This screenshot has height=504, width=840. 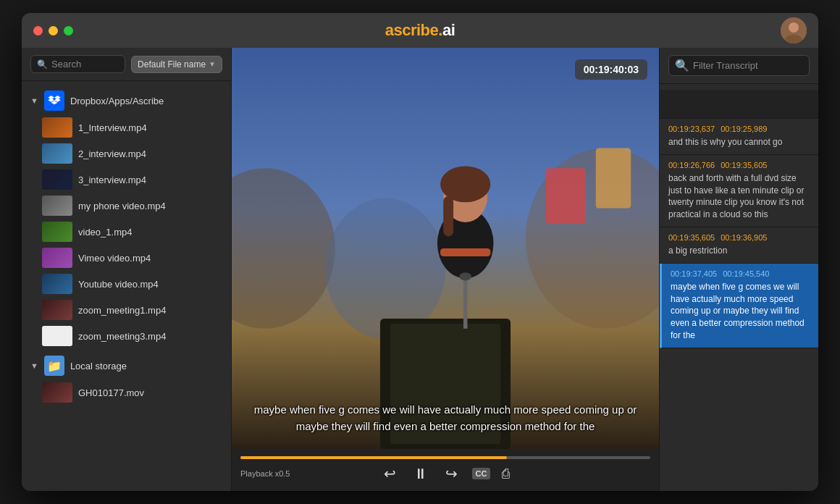 What do you see at coordinates (692, 129) in the screenshot?
I see `entry-time-start: 00:19:23,637` at bounding box center [692, 129].